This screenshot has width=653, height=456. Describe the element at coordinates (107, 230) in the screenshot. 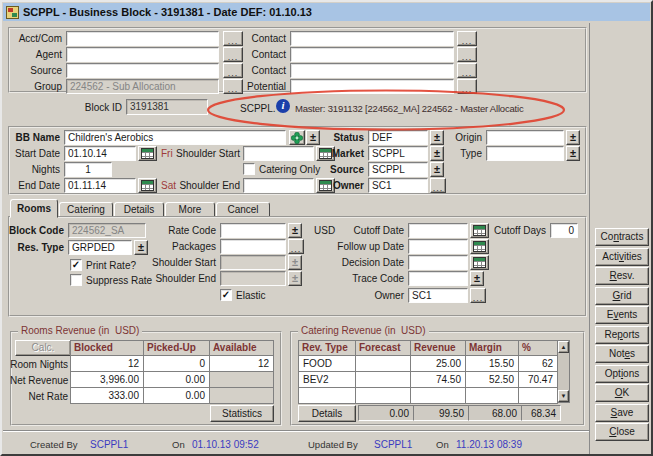

I see `block-code-field: 224562_SA` at that location.